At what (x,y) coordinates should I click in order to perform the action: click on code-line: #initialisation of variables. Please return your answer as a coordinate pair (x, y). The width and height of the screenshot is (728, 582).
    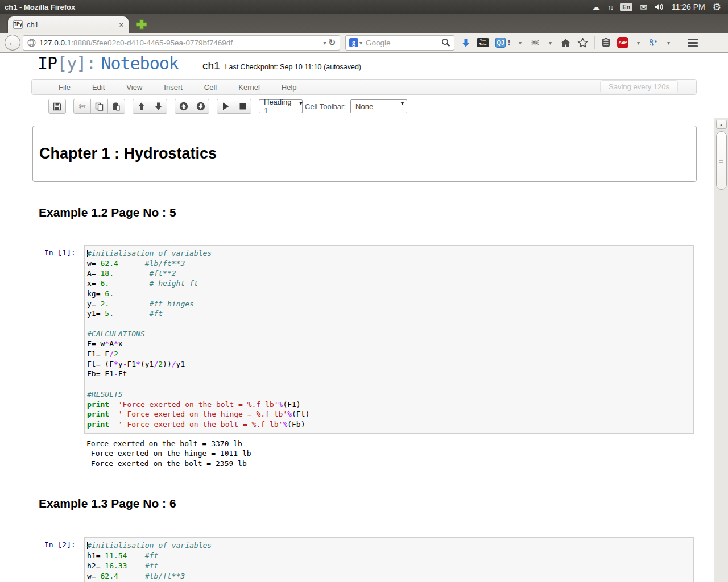
    Looking at the image, I should click on (388, 546).